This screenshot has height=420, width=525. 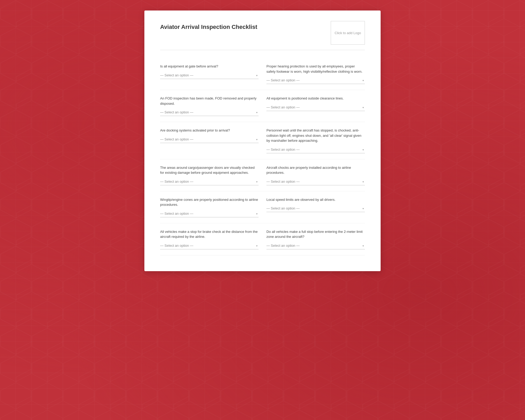 What do you see at coordinates (316, 69) in the screenshot?
I see `question-text: Proper hearing protection is used by all…` at bounding box center [316, 69].